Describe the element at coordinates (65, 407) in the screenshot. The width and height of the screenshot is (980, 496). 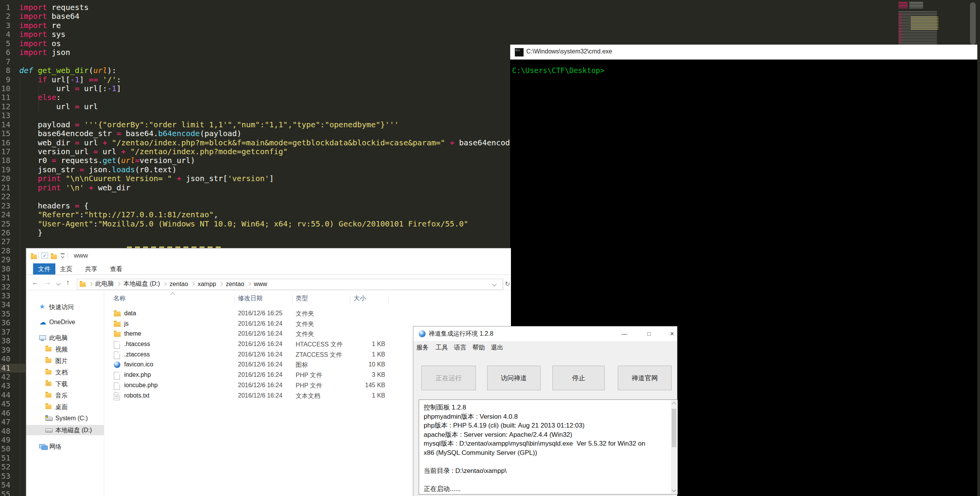
I see `sidebar-item-桌面: 桌面` at that location.